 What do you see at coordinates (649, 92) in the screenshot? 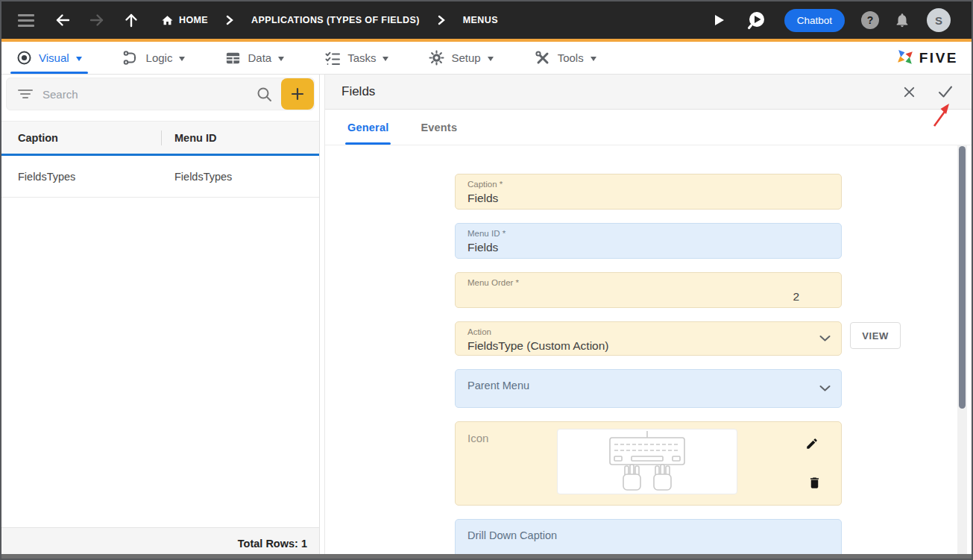
I see `panel-header: Fields` at bounding box center [649, 92].